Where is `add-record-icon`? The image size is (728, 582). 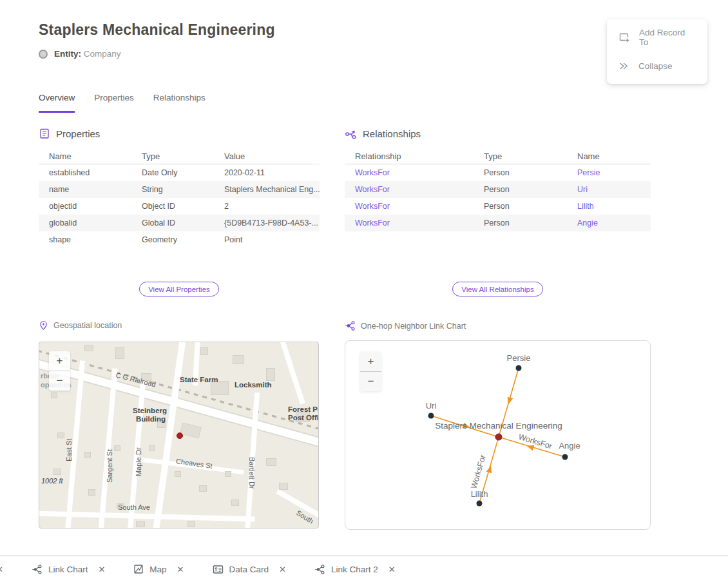
add-record-icon is located at coordinates (624, 37).